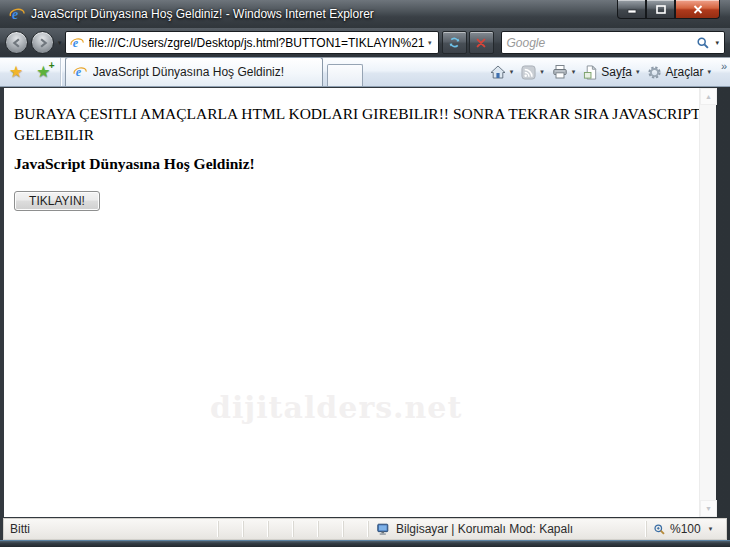 This screenshot has width=730, height=547. What do you see at coordinates (724, 66) in the screenshot?
I see `toolbar-overflow-chevron: »` at bounding box center [724, 66].